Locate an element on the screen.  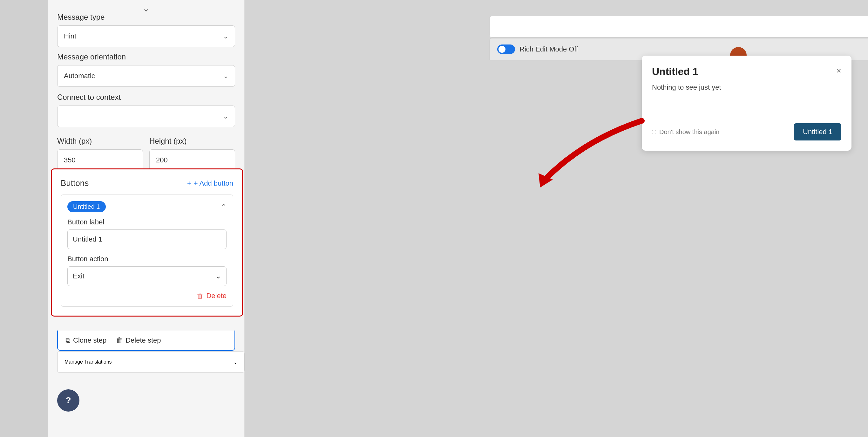
message-orientation-value: Automatic is located at coordinates (80, 76).